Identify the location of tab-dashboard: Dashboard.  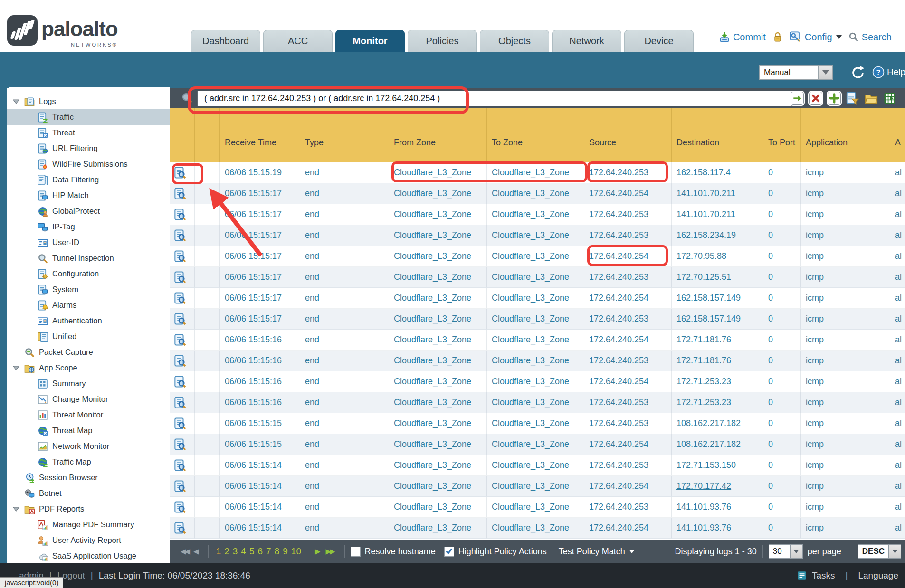
(226, 41).